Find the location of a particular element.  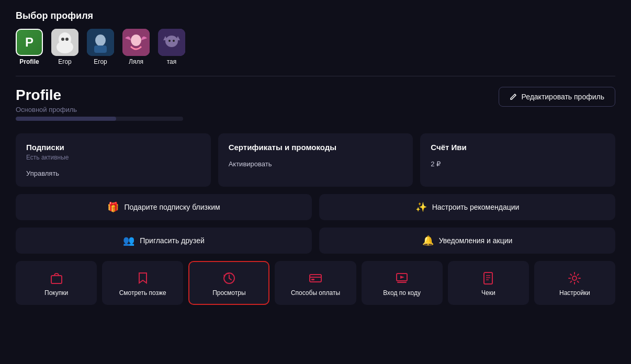

subscriptions-card-title: Подписки is located at coordinates (113, 147).